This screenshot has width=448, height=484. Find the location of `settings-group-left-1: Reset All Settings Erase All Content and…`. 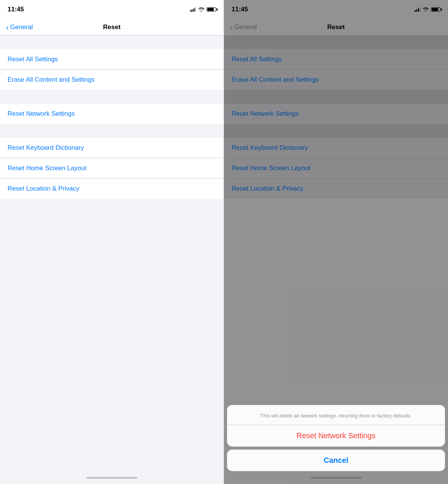

settings-group-left-1: Reset All Settings Erase All Content and… is located at coordinates (112, 70).